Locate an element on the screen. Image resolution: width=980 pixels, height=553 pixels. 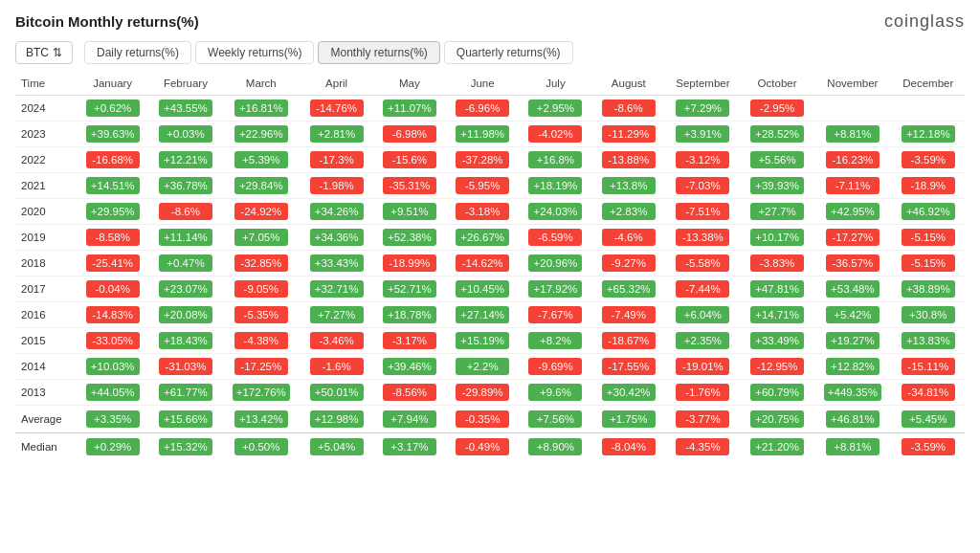
table-cell: +23.07% is located at coordinates (186, 289).